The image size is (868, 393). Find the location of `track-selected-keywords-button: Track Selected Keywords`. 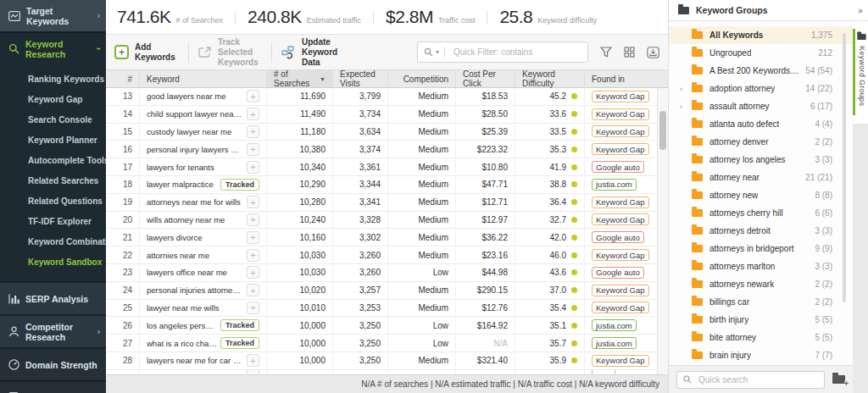

track-selected-keywords-button: Track Selected Keywords is located at coordinates (231, 53).